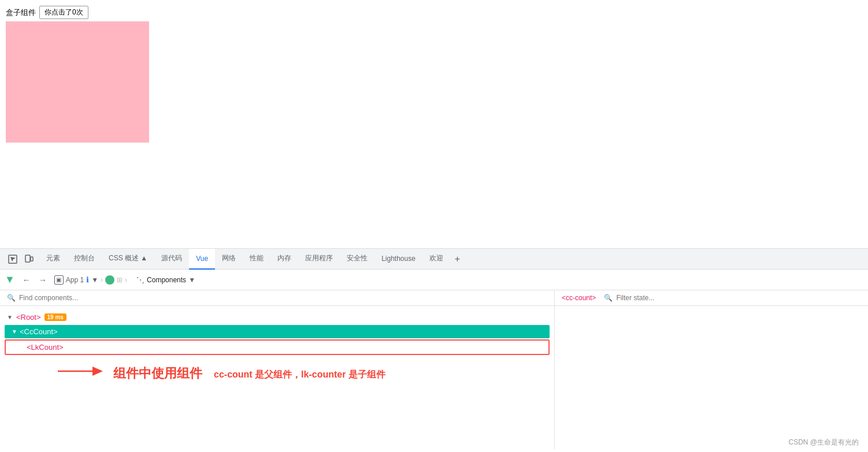 The width and height of the screenshot is (868, 452). Describe the element at coordinates (81, 373) in the screenshot. I see `red-arrow-icon` at that location.